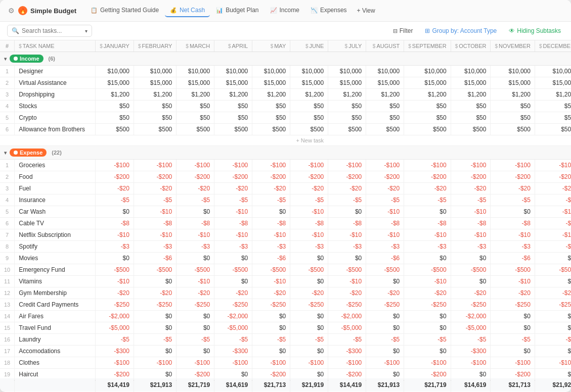 The height and width of the screenshot is (392, 571). I want to click on table-row: 5Crypto$50$50$50$50$50$50$50$50$50$50$50…, so click(285, 118).